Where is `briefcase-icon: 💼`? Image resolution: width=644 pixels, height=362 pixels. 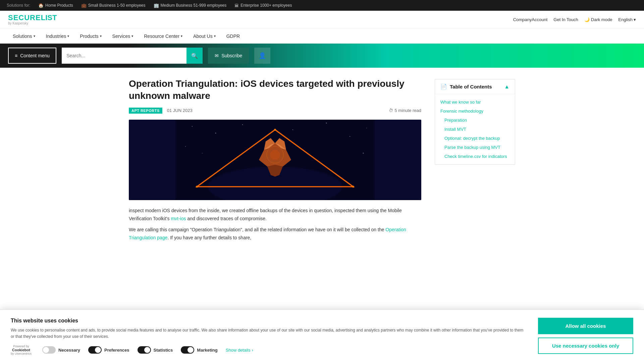
briefcase-icon: 💼 is located at coordinates (84, 5).